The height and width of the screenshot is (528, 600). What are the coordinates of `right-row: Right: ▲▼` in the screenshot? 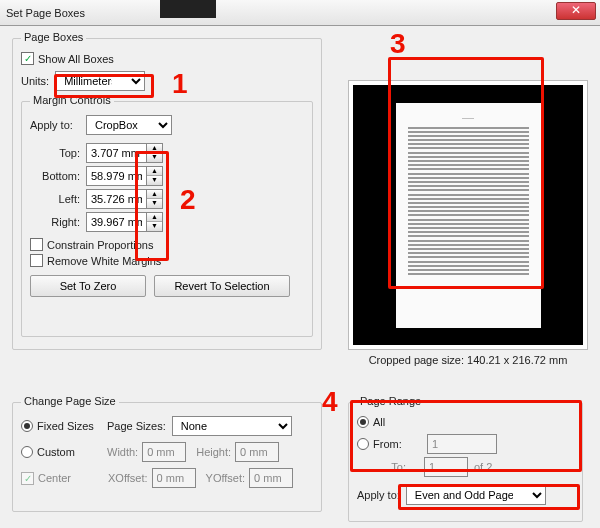 It's located at (167, 222).